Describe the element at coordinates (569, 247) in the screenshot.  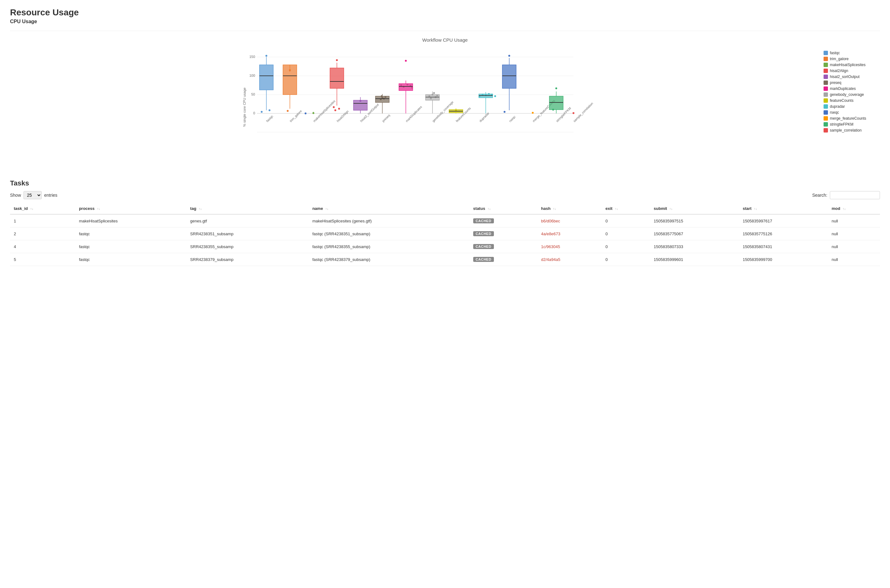
I see `cell-hash: 1c/963045` at that location.